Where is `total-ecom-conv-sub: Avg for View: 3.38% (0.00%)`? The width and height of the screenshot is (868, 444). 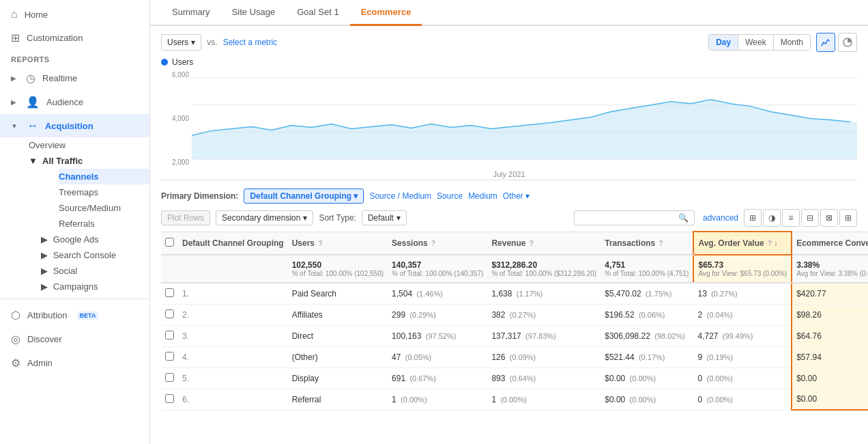 total-ecom-conv-sub: Avg for View: 3.38% (0.00%) is located at coordinates (833, 273).